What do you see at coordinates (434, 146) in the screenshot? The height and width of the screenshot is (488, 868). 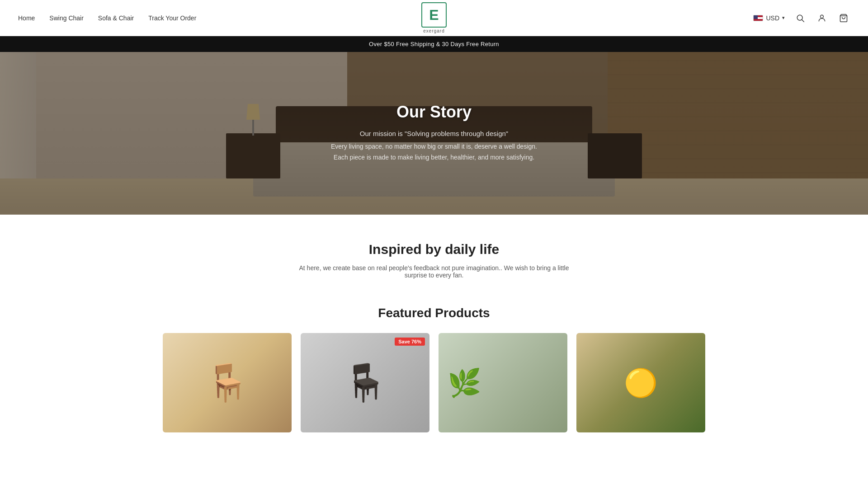 I see `hero-desc1: Every living space, no matter how big or…` at bounding box center [434, 146].